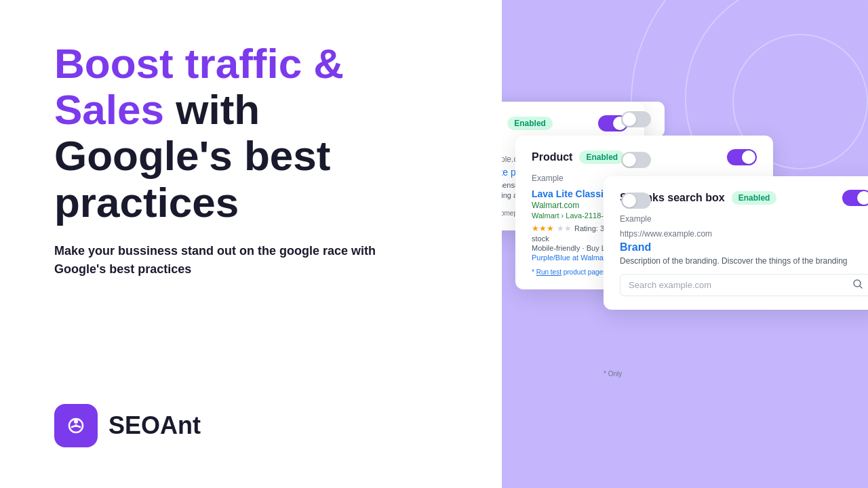 This screenshot has width=868, height=488. What do you see at coordinates (613, 374) in the screenshot?
I see `only-note: * Only` at bounding box center [613, 374].